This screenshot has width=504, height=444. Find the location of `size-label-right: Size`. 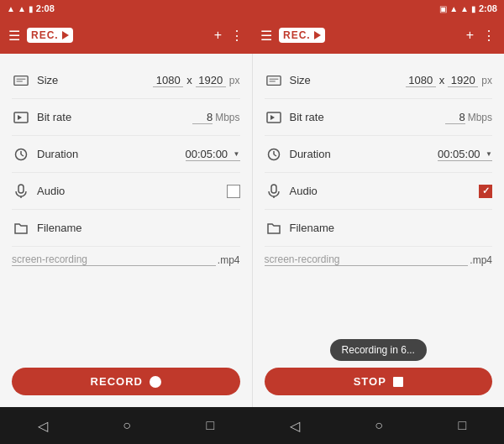

size-label-right: Size is located at coordinates (348, 81).